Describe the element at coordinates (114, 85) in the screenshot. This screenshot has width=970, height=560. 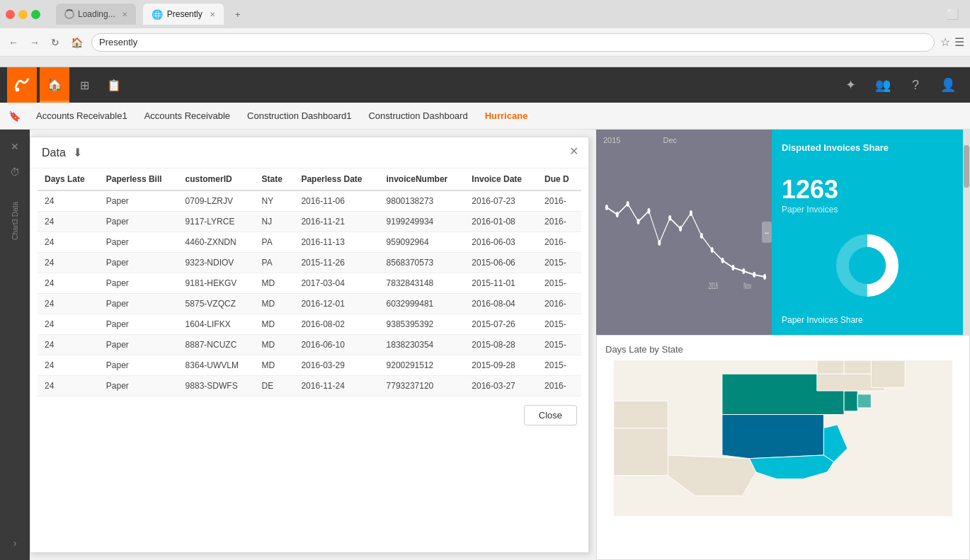
I see `report-nav-button: 📋` at that location.